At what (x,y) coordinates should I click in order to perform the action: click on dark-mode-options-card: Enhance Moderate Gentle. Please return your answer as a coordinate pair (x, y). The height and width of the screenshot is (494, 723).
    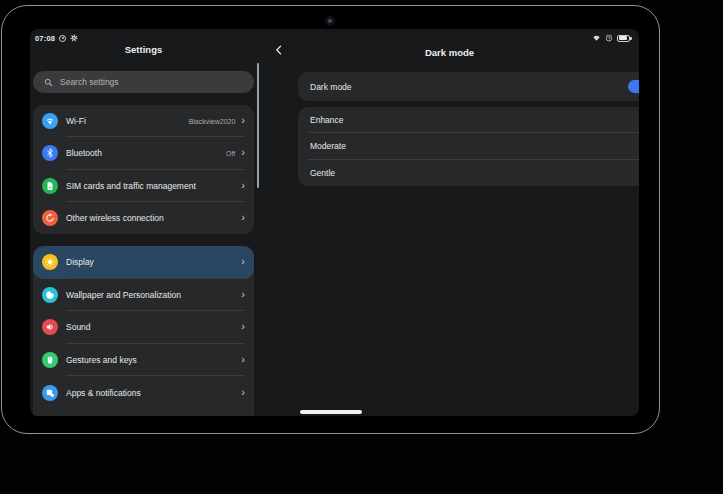
    Looking at the image, I should click on (468, 146).